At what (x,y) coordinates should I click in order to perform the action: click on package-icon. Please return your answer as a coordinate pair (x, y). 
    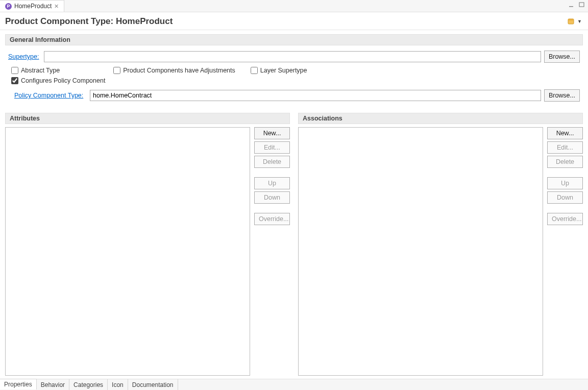
    Looking at the image, I should click on (571, 21).